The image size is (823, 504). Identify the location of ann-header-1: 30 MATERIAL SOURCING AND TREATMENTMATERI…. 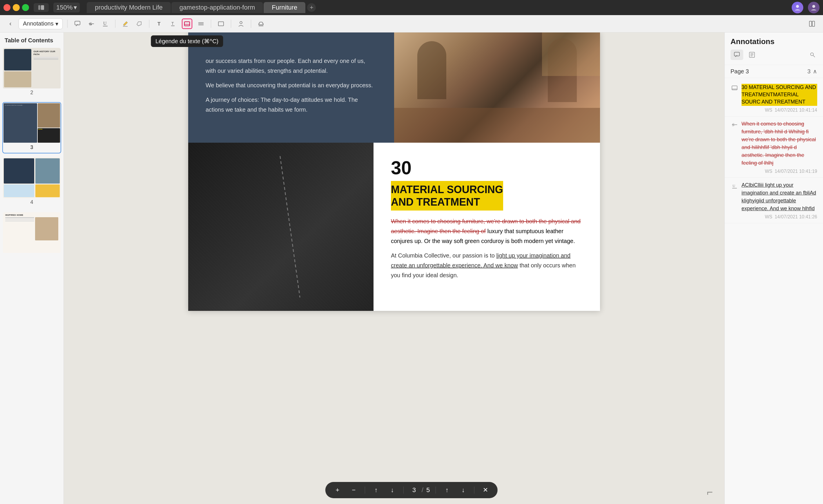
(774, 95).